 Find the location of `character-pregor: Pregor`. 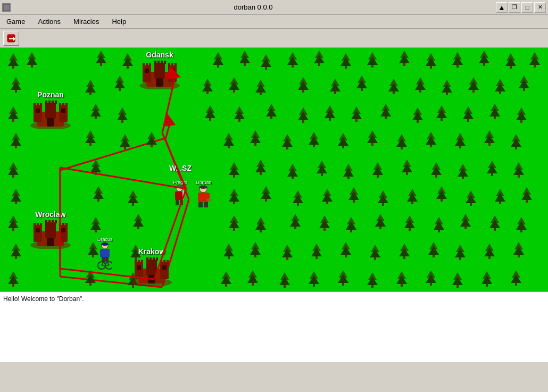

character-pregor: Pregor is located at coordinates (180, 194).